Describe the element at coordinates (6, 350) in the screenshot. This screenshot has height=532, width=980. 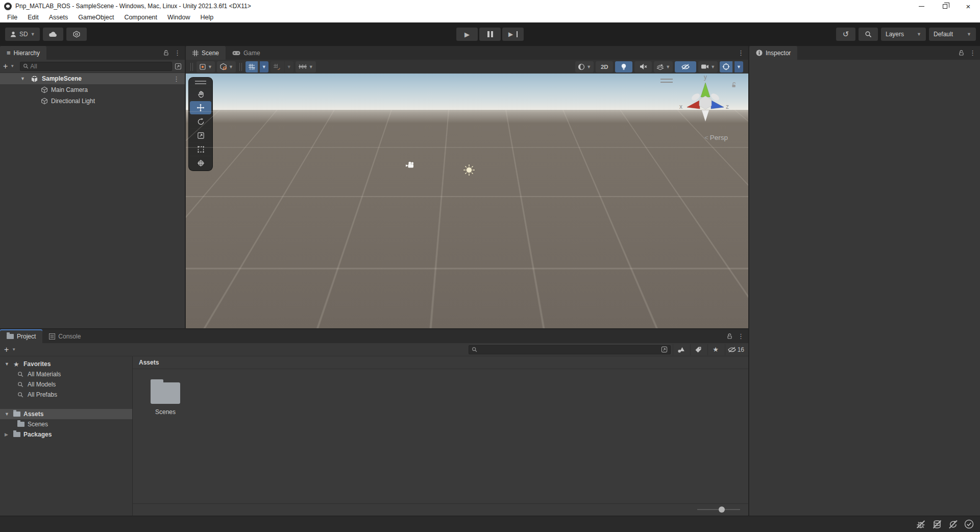
I see `create-asset-button: +` at that location.